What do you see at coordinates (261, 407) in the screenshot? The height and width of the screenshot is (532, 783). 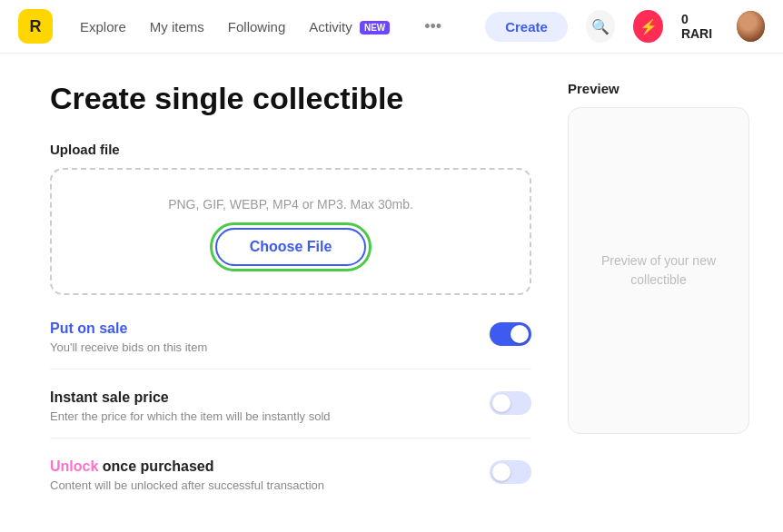 I see `instant-sale-info: Instant sale price Enter the price for w…` at bounding box center [261, 407].